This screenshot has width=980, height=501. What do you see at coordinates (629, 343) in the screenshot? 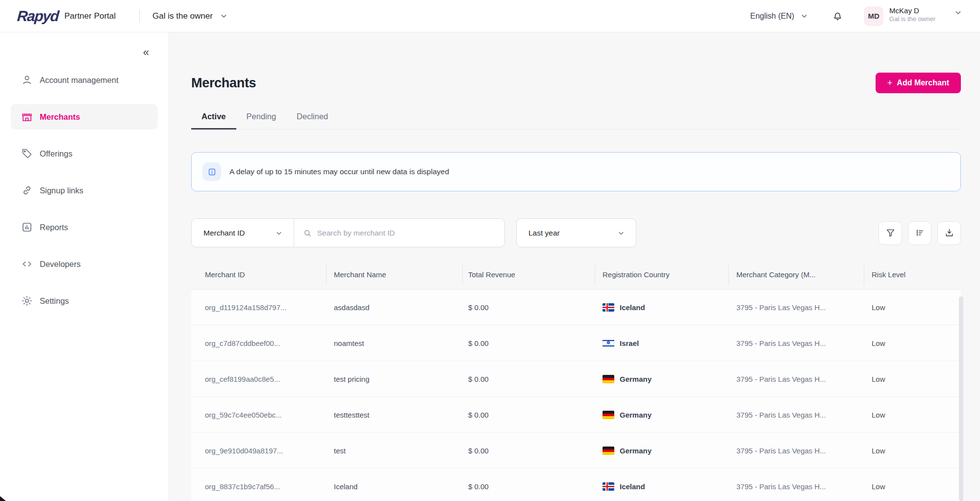
I see `country-name: Israel` at bounding box center [629, 343].